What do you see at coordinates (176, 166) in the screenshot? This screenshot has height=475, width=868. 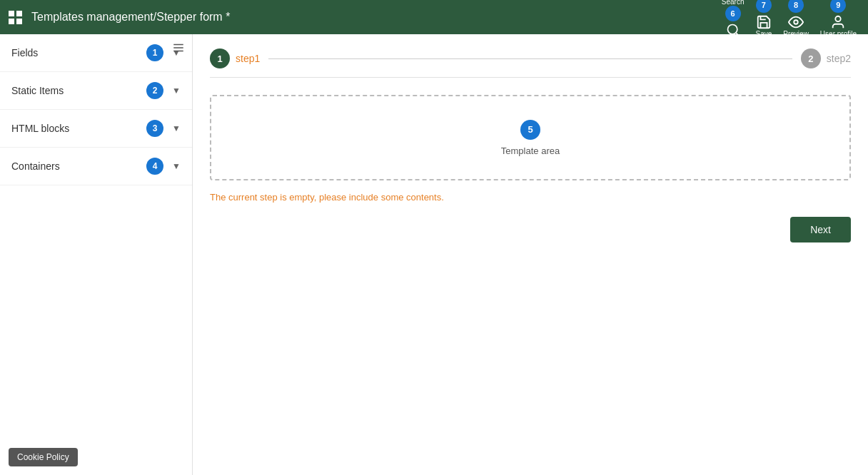 I see `chevron-down-icon-4: ▼` at bounding box center [176, 166].